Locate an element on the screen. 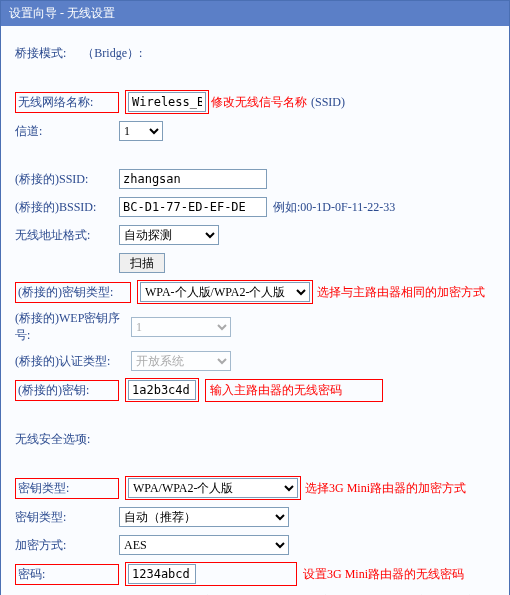 The height and width of the screenshot is (595, 510). bridge-ssid-label: (桥接的)SSID: is located at coordinates (64, 180).